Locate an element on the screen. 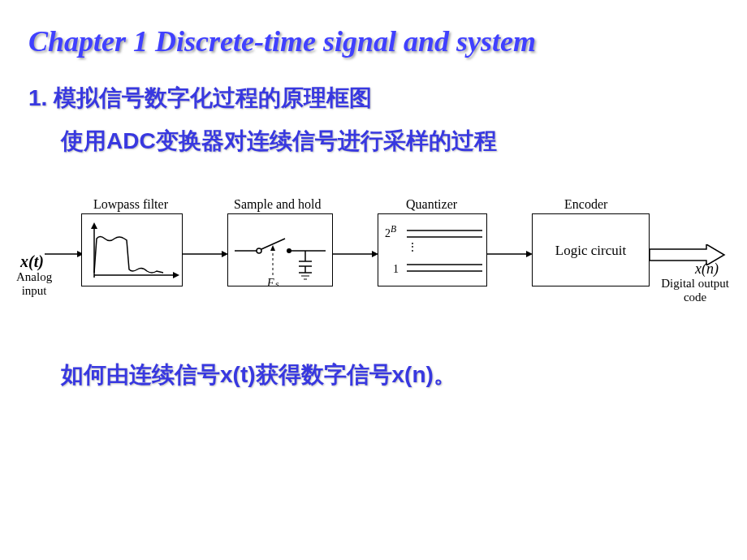 The width and height of the screenshot is (747, 560). fs-label: Fₛ is located at coordinates (273, 282).